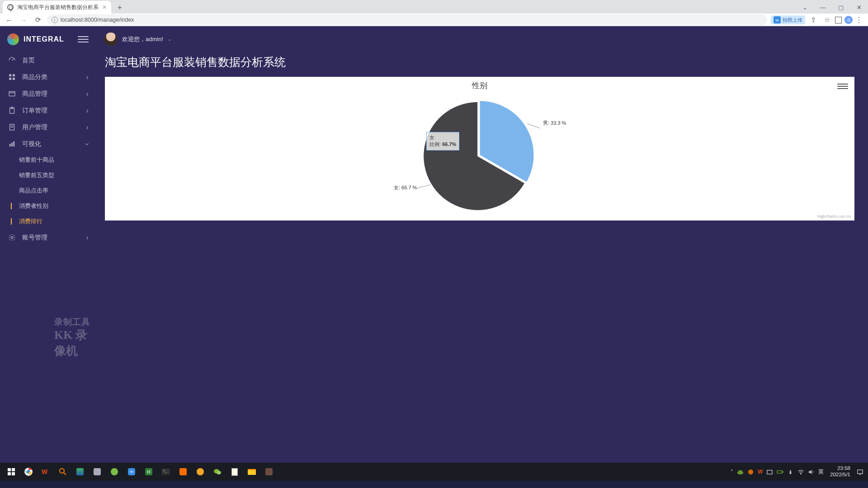 This screenshot has height=488, width=868. I want to click on taskbar-app-chrome, so click(28, 472).